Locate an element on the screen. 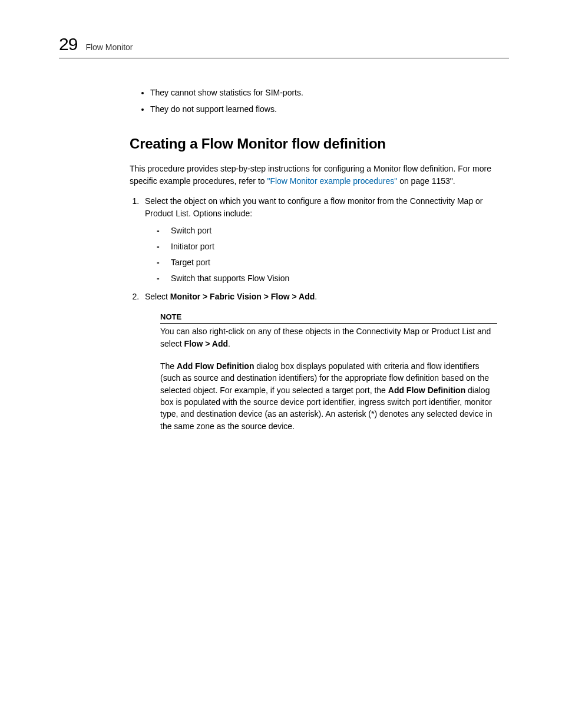 Image resolution: width=562 pixels, height=728 pixels. chapter-number: 29 is located at coordinates (68, 44).